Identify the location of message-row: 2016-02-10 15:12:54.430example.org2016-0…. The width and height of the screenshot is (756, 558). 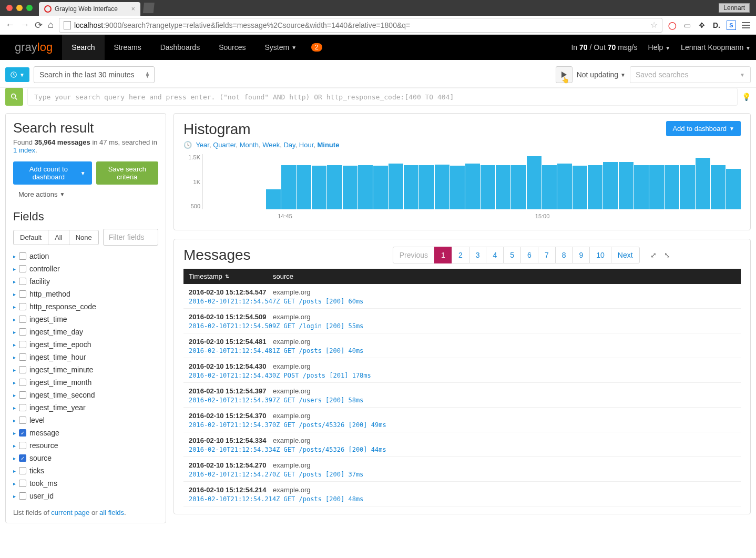
(462, 370).